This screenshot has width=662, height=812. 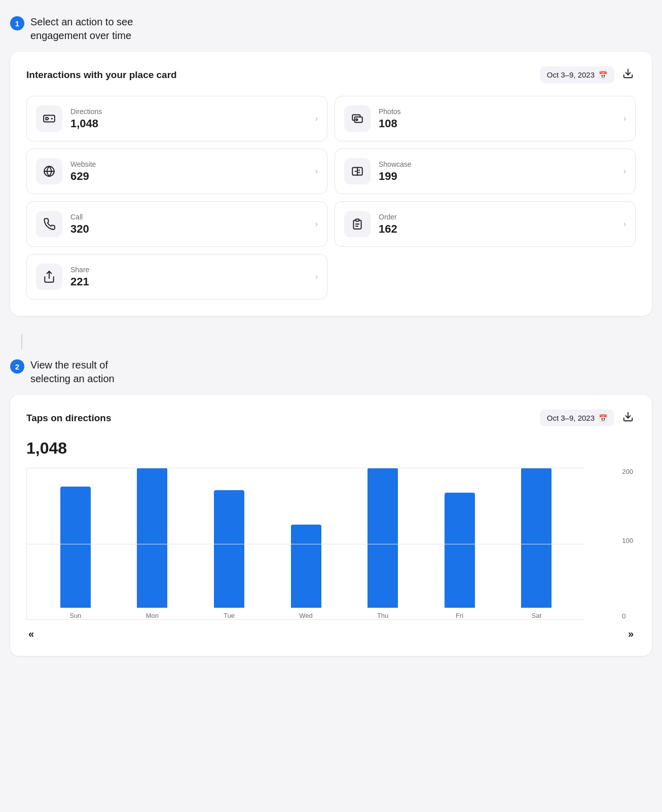 What do you see at coordinates (72, 372) in the screenshot?
I see `step-2-text: View the result ofselecting an action` at bounding box center [72, 372].